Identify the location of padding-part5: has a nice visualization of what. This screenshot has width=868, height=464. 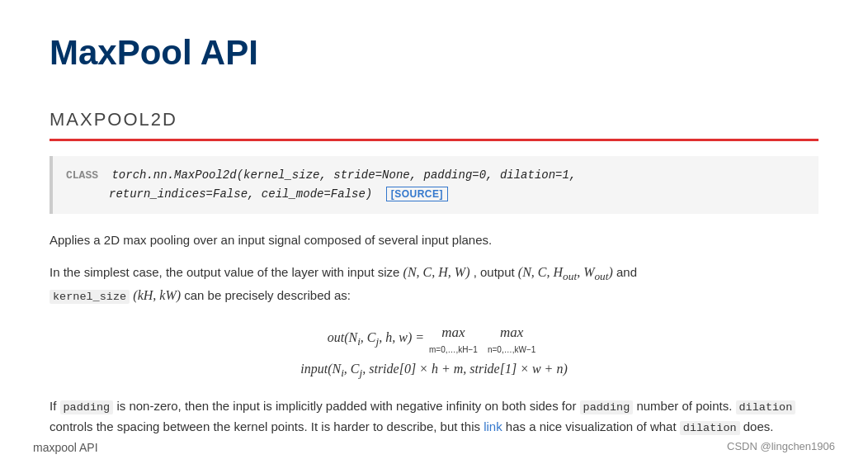
(591, 426).